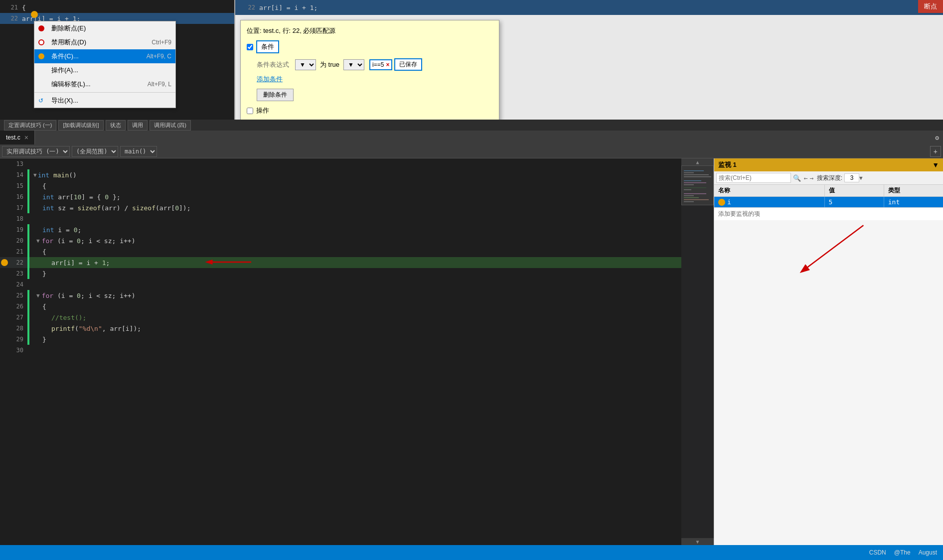 The image size is (943, 560). I want to click on search-icon: 🔍, so click(797, 178).